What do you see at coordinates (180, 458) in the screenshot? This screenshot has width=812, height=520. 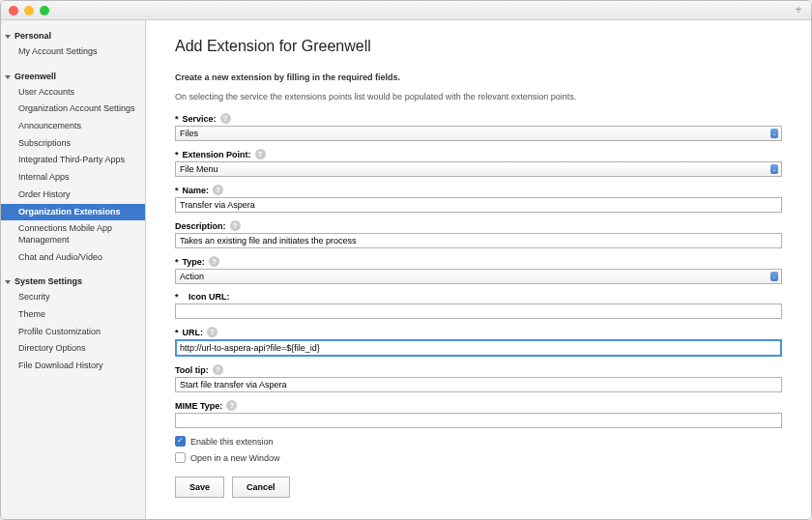 I see `new-window-checkbox` at bounding box center [180, 458].